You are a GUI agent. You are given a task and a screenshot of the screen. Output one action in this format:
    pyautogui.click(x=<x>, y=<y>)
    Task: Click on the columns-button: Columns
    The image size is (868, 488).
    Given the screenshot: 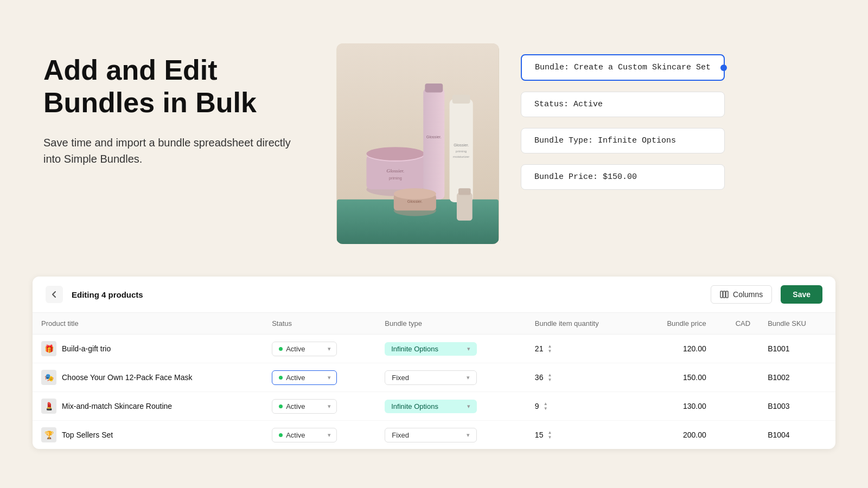 What is the action you would take?
    pyautogui.click(x=741, y=294)
    